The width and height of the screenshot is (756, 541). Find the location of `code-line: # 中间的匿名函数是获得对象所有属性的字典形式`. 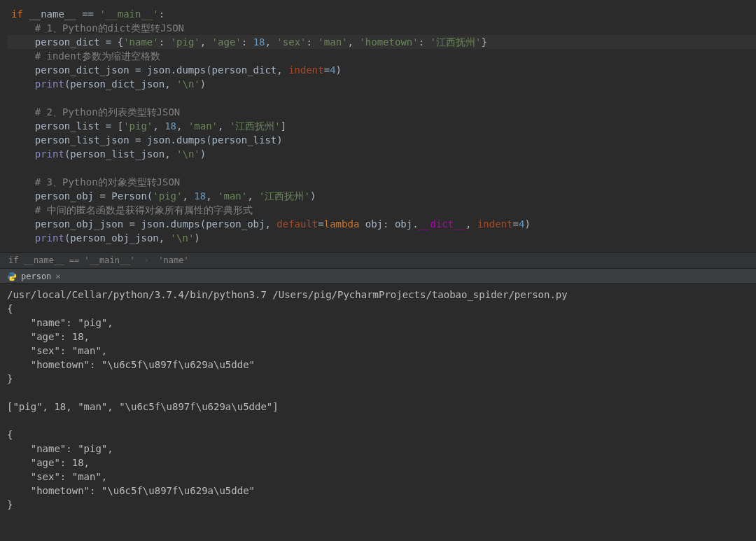

code-line: # 中间的匿名函数是获得对象所有属性的字典形式 is located at coordinates (382, 210).